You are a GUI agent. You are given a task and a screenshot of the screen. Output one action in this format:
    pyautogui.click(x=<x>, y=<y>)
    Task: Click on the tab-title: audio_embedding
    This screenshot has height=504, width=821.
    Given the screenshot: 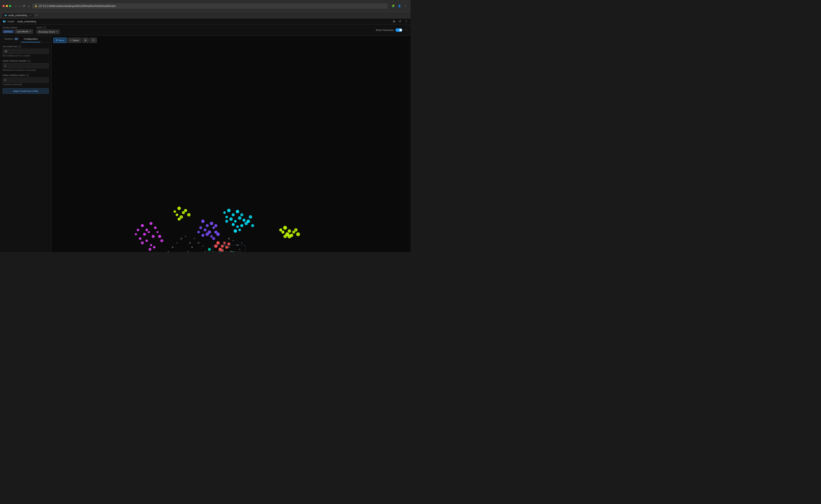 What is the action you would take?
    pyautogui.click(x=18, y=15)
    